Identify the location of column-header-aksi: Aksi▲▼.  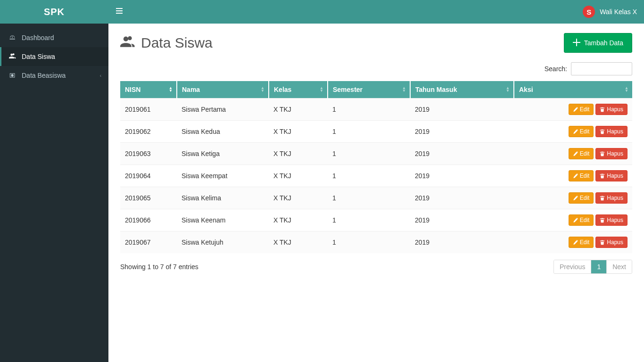
(573, 90).